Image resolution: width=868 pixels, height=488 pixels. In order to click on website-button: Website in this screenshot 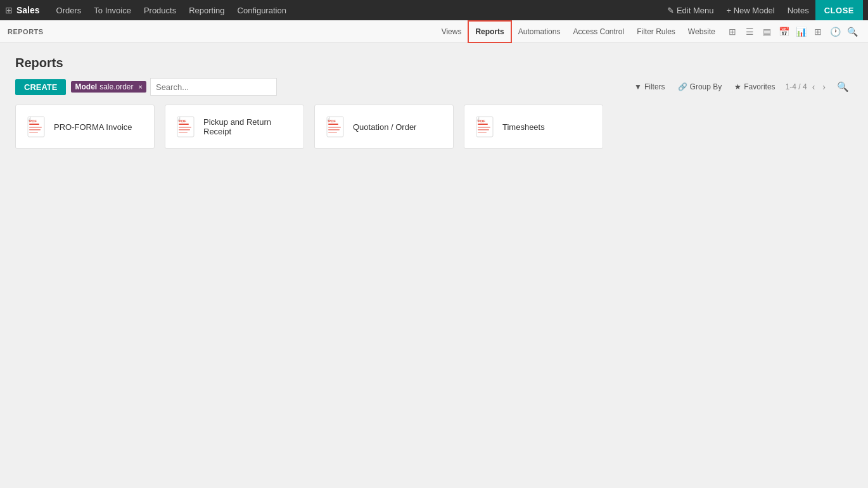, I will do `click(702, 32)`.